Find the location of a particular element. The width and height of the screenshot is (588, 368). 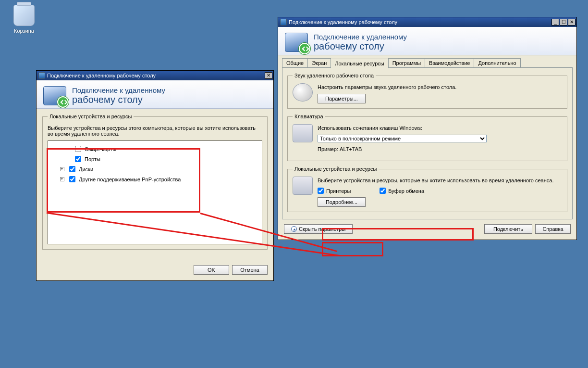

local-legend: Локальные устройства и ресурсы is located at coordinates (335, 169).